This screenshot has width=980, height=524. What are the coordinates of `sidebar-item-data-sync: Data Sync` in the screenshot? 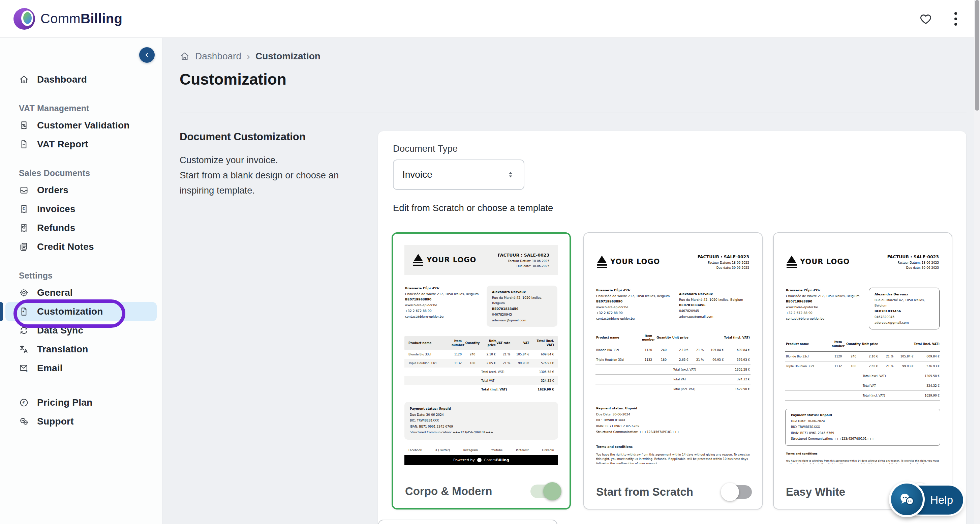 It's located at (81, 330).